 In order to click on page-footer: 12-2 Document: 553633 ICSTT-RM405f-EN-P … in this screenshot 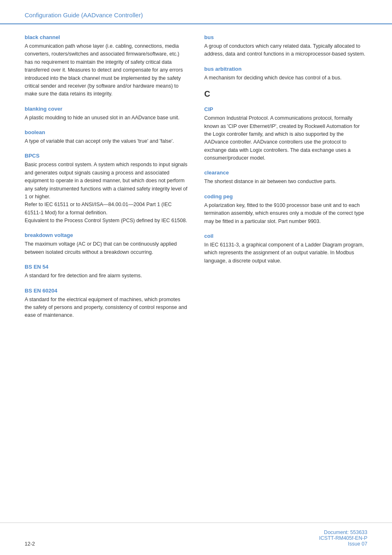, I will do `click(196, 539)`.